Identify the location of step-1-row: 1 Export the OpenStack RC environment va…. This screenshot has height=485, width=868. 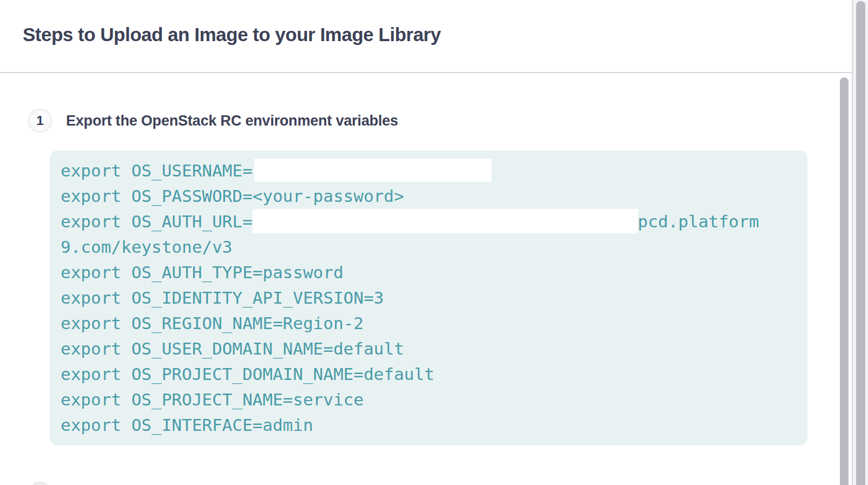
(213, 121).